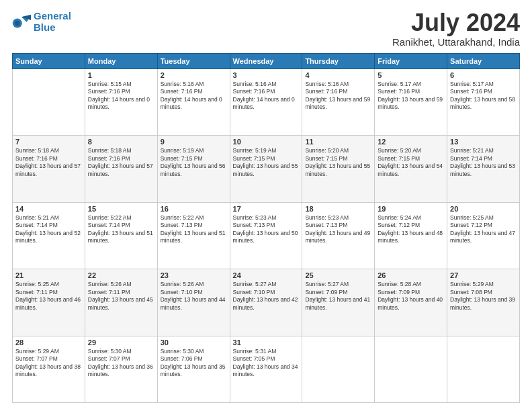 Image resolution: width=532 pixels, height=411 pixels. I want to click on day-number: 19, so click(411, 209).